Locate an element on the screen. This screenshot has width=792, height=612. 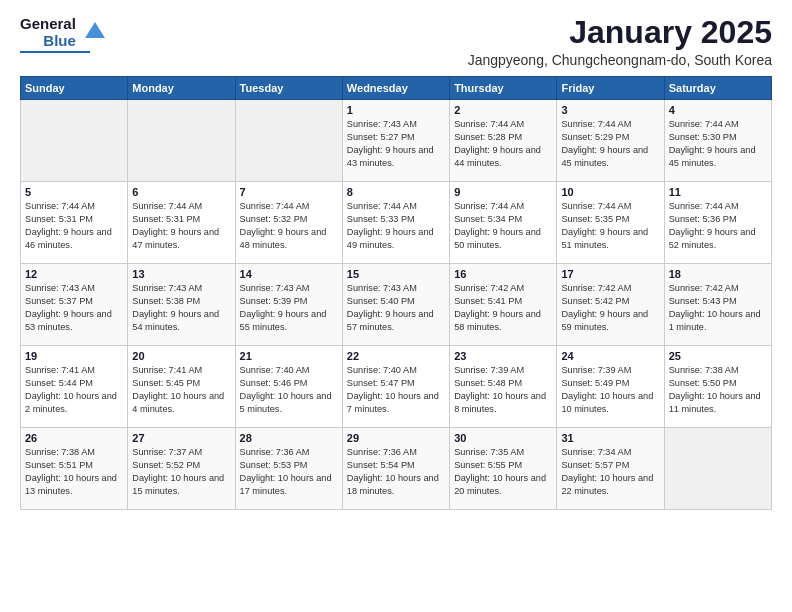
day-number: 19 is located at coordinates (74, 356).